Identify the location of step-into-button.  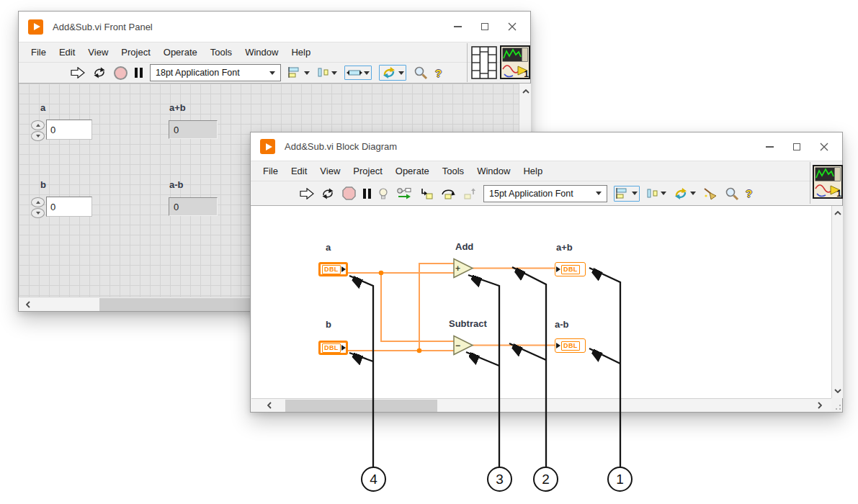
(426, 194).